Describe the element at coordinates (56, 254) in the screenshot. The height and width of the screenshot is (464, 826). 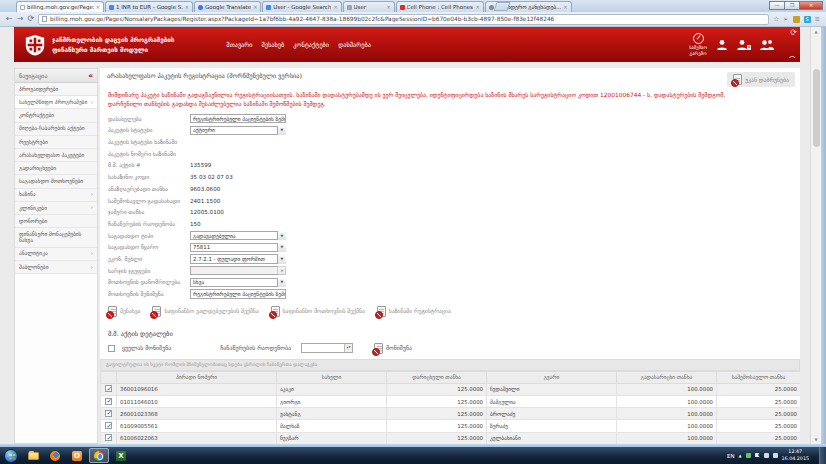
I see `sidebar-item: ანალიტიკა ›` at that location.